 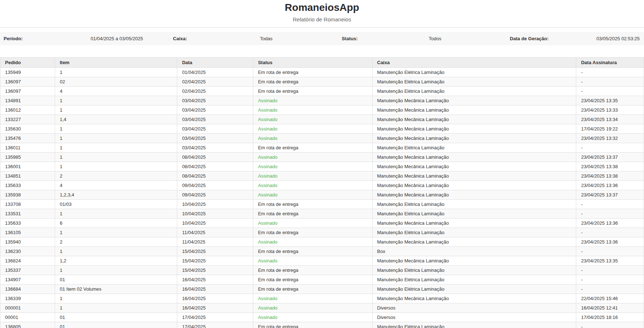 I want to click on cell-pedido: 136012, so click(x=28, y=110).